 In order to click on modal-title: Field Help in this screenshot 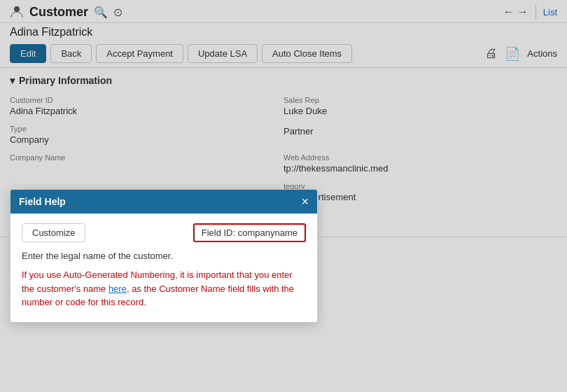, I will do `click(42, 202)`.